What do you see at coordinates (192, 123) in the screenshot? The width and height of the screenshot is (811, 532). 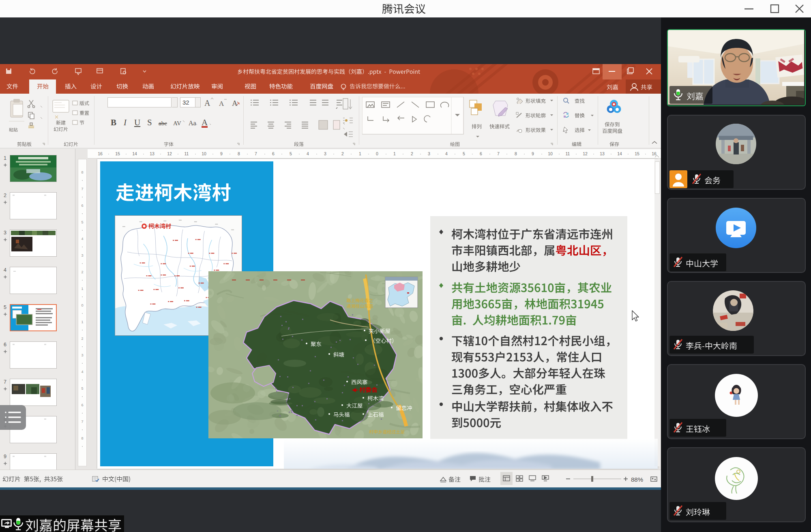 I see `svg-text: Aa` at bounding box center [192, 123].